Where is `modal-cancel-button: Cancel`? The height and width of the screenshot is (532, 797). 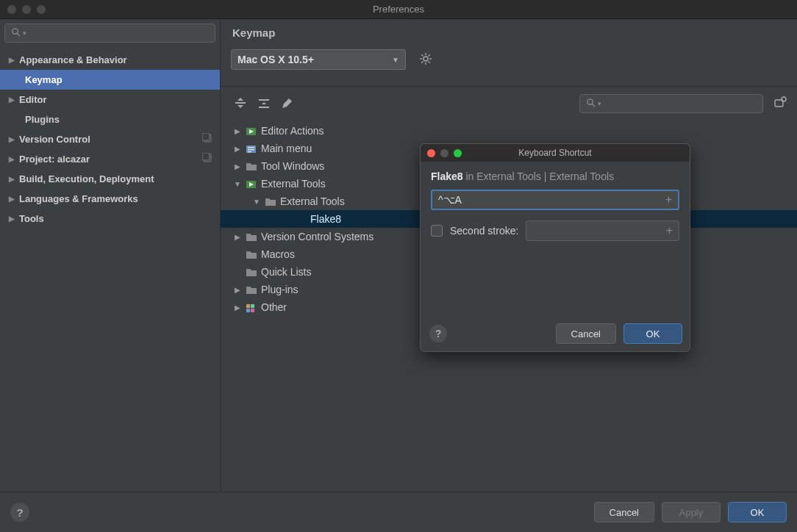 modal-cancel-button: Cancel is located at coordinates (586, 334).